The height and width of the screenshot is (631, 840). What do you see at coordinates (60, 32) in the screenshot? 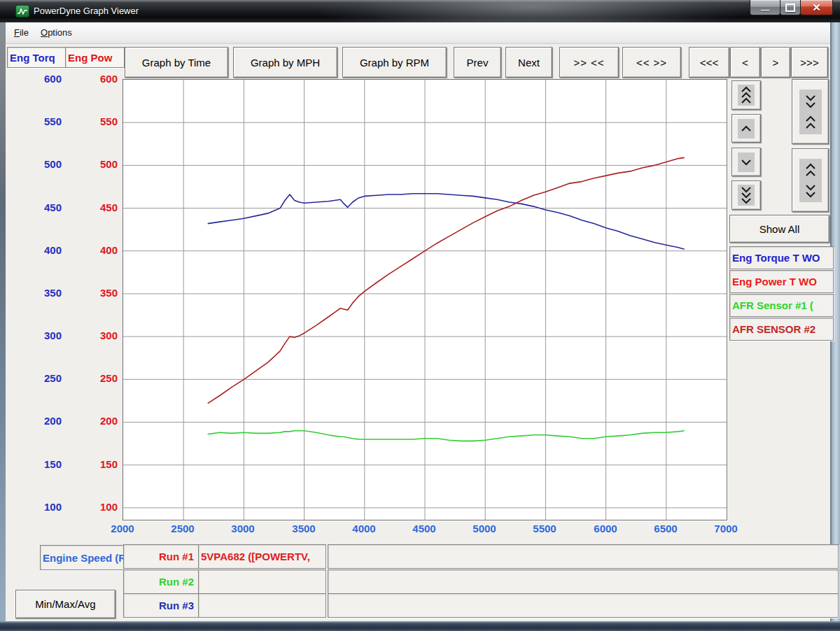
I see `menu-options-rest: ptions` at bounding box center [60, 32].